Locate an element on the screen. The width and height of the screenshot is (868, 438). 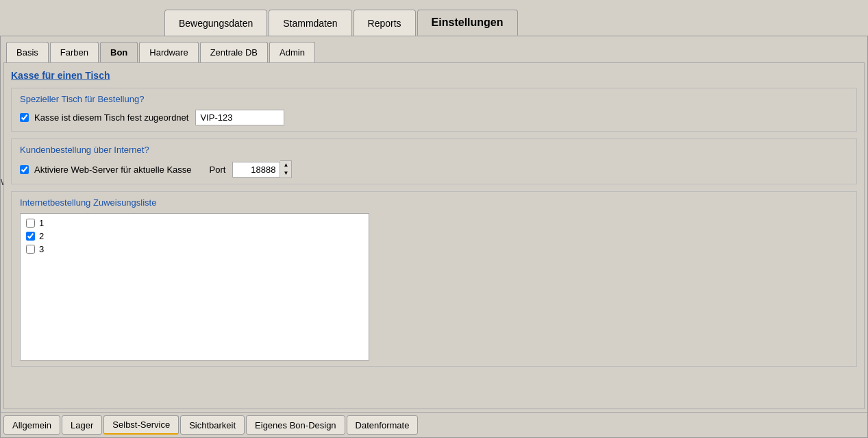
section1-checkbox-label: Kasse ist diesem Tisch fest zugeordnet is located at coordinates (111, 118).